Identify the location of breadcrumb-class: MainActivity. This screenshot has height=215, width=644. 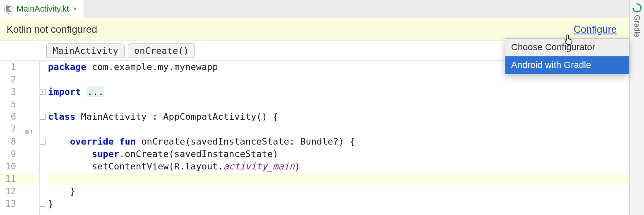
(85, 51).